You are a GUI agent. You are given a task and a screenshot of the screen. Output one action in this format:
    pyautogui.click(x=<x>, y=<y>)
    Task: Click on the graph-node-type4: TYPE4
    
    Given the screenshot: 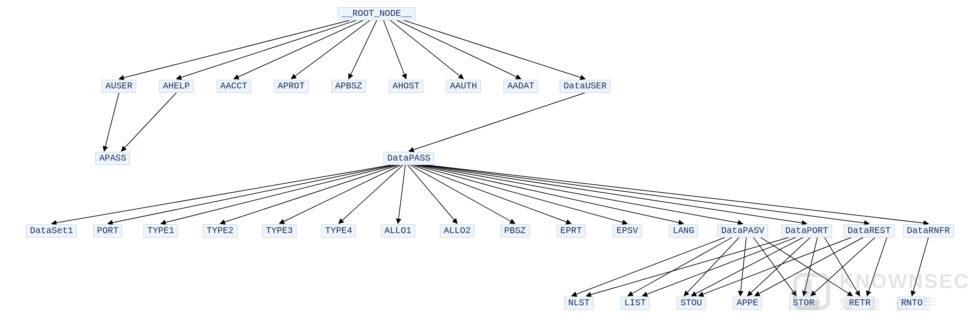 What is the action you would take?
    pyautogui.click(x=339, y=231)
    